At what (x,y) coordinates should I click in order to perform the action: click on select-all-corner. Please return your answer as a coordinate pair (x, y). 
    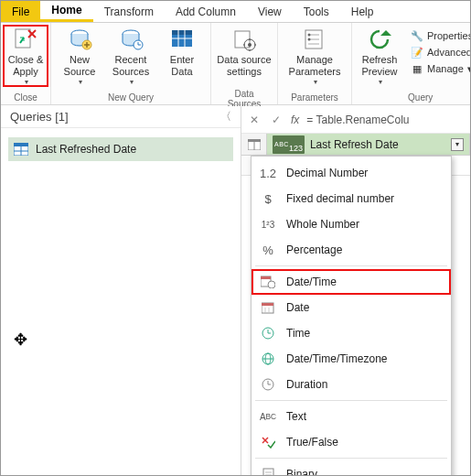
    Looking at the image, I should click on (254, 145).